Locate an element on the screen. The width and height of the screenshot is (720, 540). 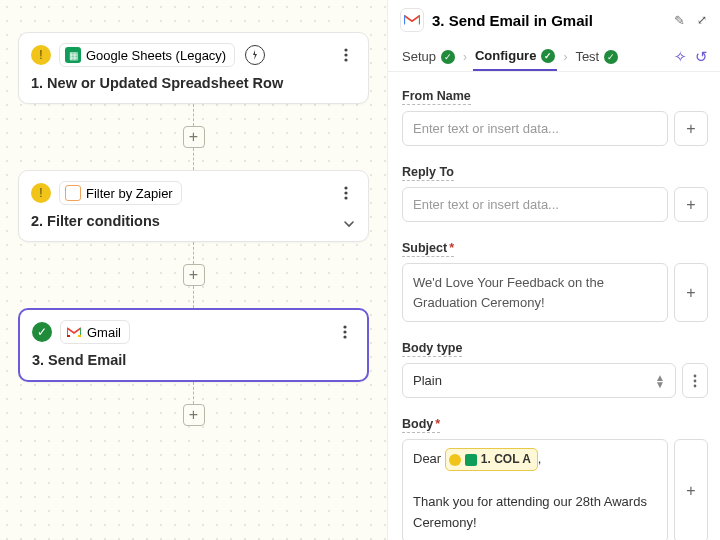
app-chip-gmail: Gmail is located at coordinates (95, 332).